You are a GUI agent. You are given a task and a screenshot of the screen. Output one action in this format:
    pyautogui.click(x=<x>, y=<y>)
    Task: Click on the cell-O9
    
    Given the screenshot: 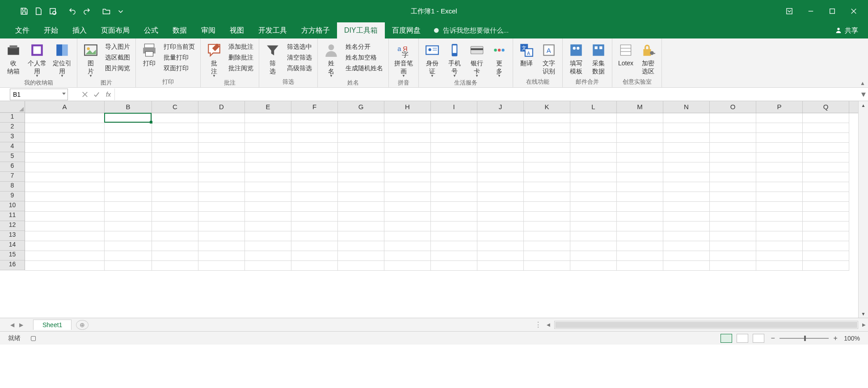 What is the action you would take?
    pyautogui.click(x=733, y=197)
    